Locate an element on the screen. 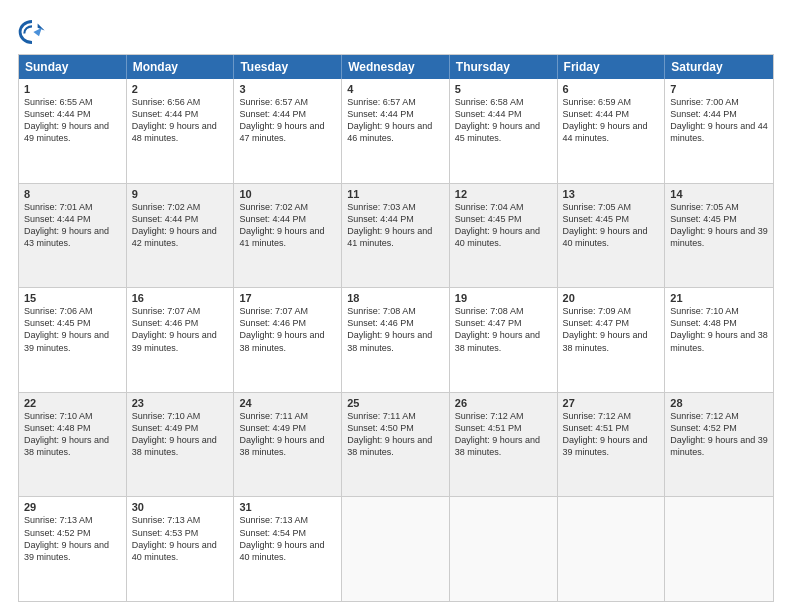 This screenshot has width=792, height=612. day-number: 14 is located at coordinates (719, 194).